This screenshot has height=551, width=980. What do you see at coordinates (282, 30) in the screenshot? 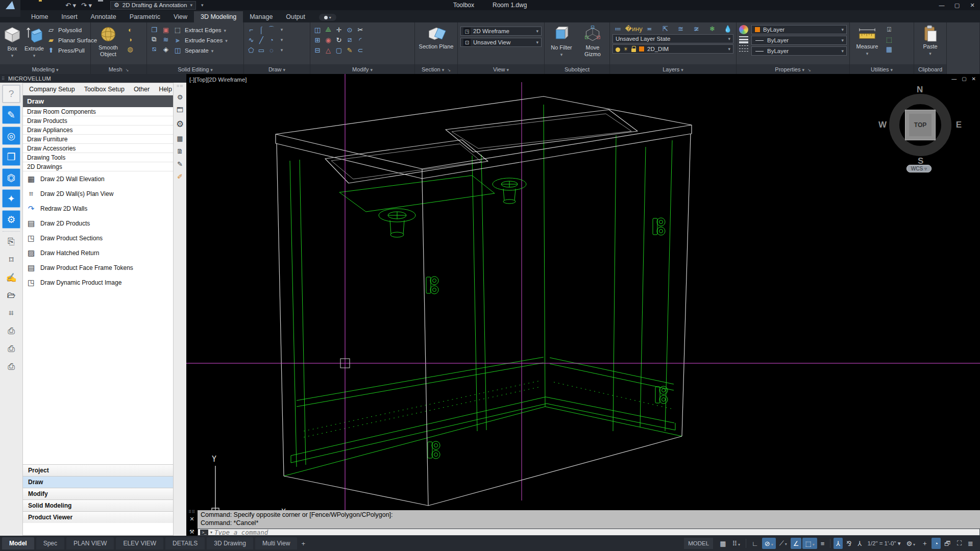
I see `arc-flyout-icon: ▾` at bounding box center [282, 30].